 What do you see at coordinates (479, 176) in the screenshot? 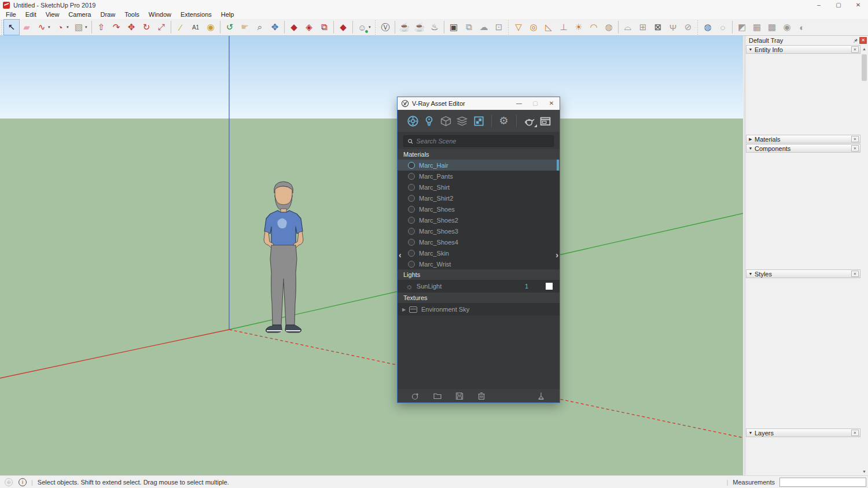
I see `material-list-item: Marc_Pants` at bounding box center [479, 176].